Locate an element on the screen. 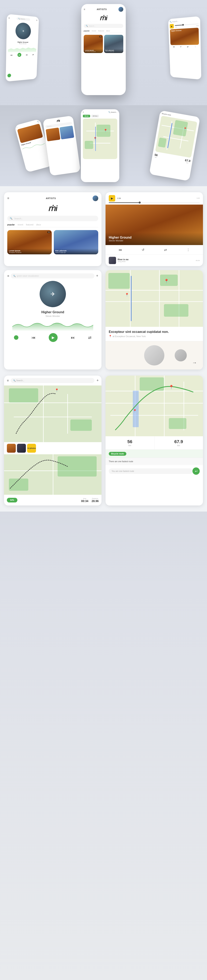 This screenshot has width=207, height=980. sc4-location-title: Excepteur sint occaecat cupidatat non. is located at coordinates (154, 332).